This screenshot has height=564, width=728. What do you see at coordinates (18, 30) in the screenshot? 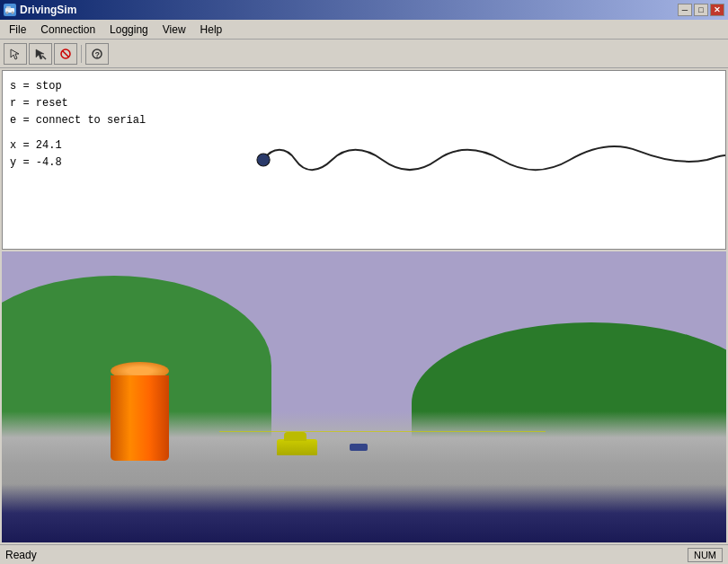
I see `menu-file: File` at bounding box center [18, 30].